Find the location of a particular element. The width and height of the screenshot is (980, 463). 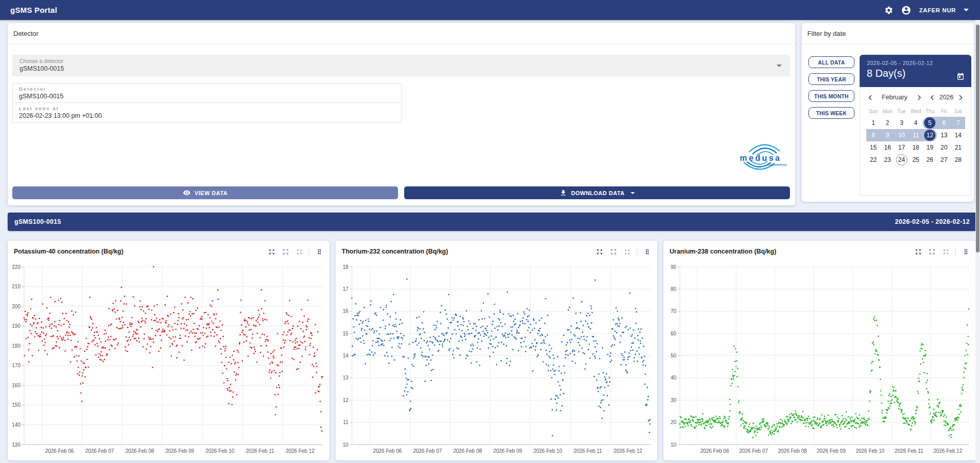

calendar-day: 12 is located at coordinates (930, 135).